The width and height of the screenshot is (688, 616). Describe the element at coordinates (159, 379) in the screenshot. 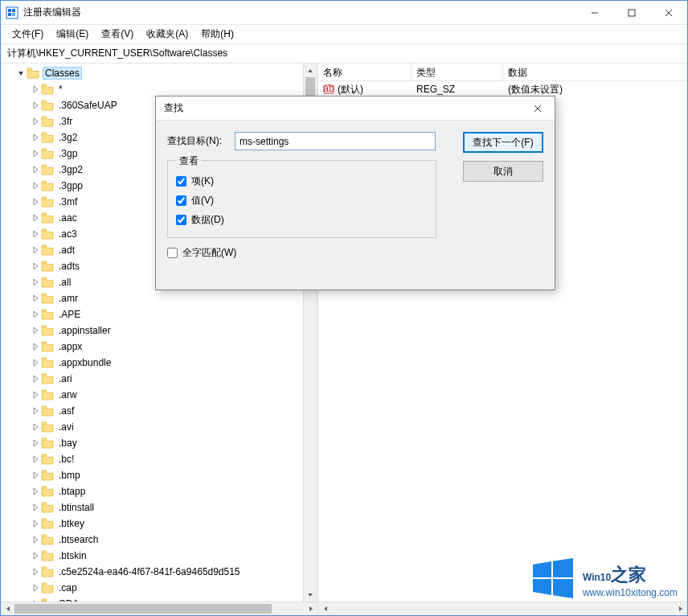

I see `tree-node: .ari` at that location.